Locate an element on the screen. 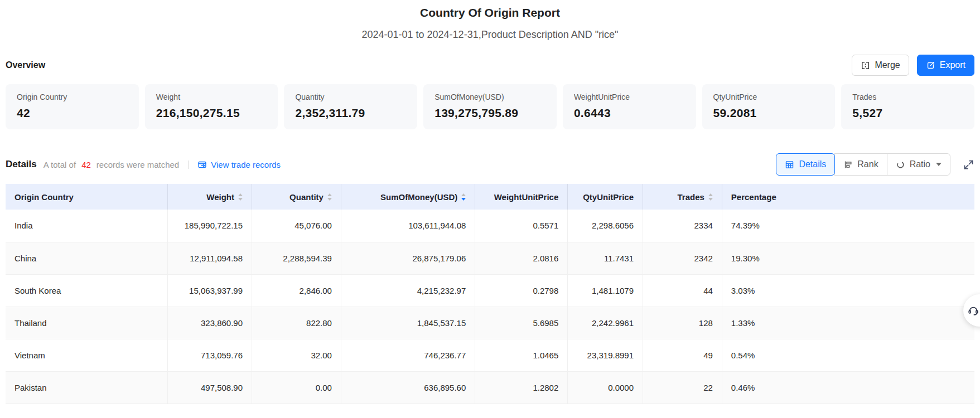  table-cell: 1.33% is located at coordinates (848, 323).